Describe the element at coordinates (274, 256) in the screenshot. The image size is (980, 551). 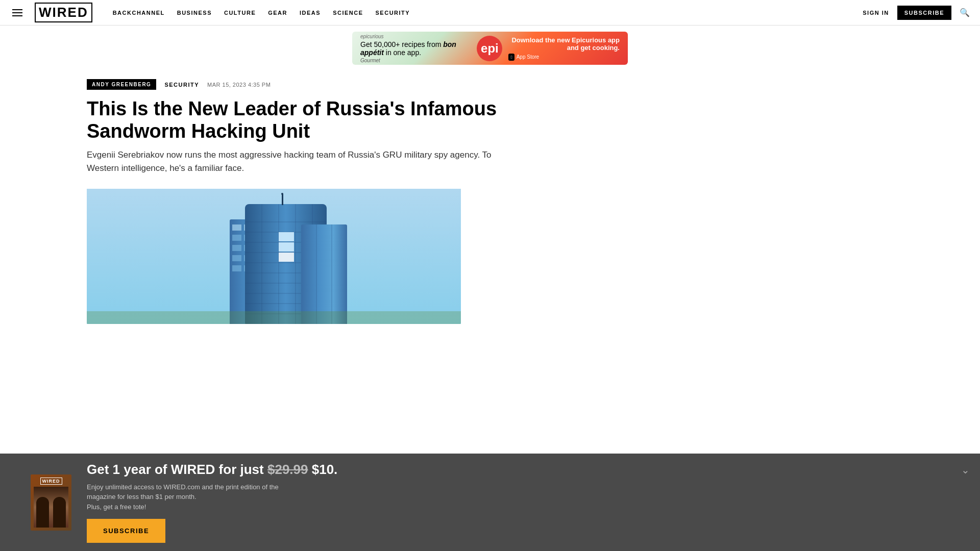
I see `hero-image-svg` at that location.